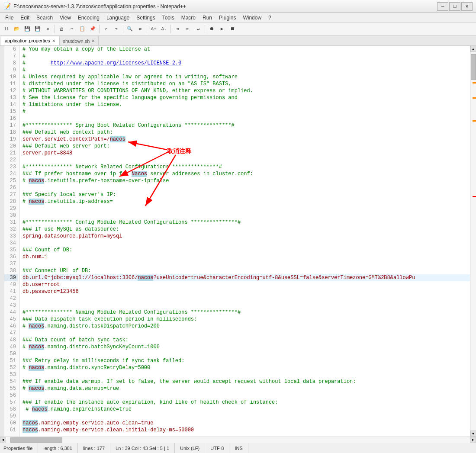 The image size is (476, 453). What do you see at coordinates (36, 440) in the screenshot?
I see `h-scroll-thumb` at bounding box center [36, 440].